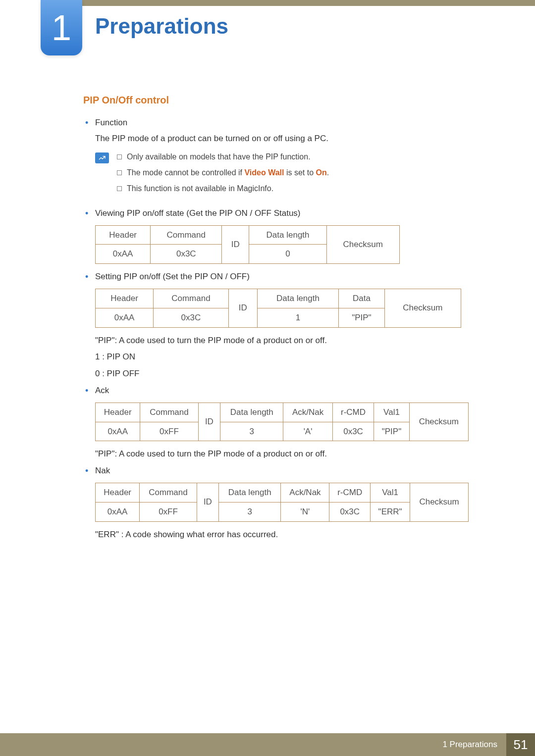 Image resolution: width=535 pixels, height=756 pixels. Describe the element at coordinates (111, 123) in the screenshot. I see `item-function-label: Function` at that location.